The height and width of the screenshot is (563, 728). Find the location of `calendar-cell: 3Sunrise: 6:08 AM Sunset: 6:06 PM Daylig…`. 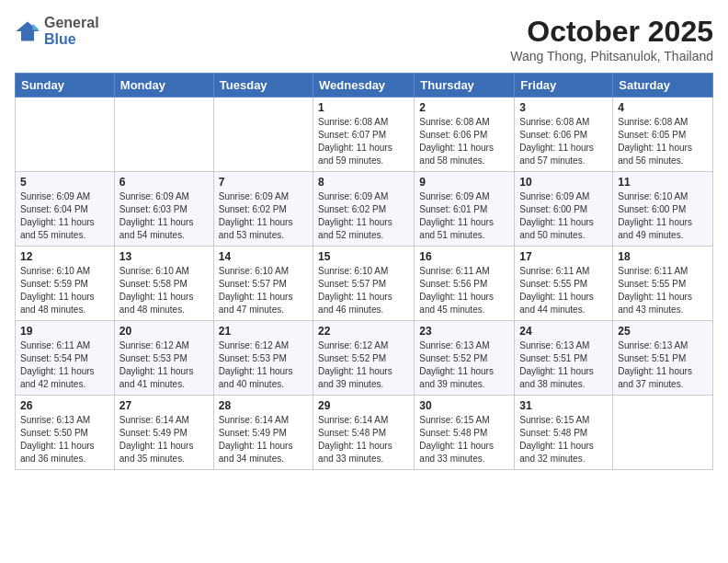

calendar-cell: 3Sunrise: 6:08 AM Sunset: 6:06 PM Daylig… is located at coordinates (564, 134).